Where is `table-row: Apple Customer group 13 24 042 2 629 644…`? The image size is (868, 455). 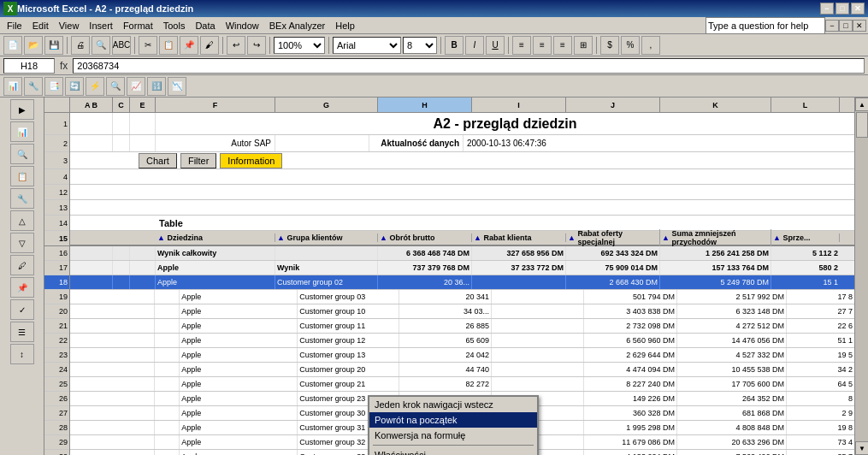 table-row: Apple Customer group 13 24 042 2 629 644… is located at coordinates (462, 356).